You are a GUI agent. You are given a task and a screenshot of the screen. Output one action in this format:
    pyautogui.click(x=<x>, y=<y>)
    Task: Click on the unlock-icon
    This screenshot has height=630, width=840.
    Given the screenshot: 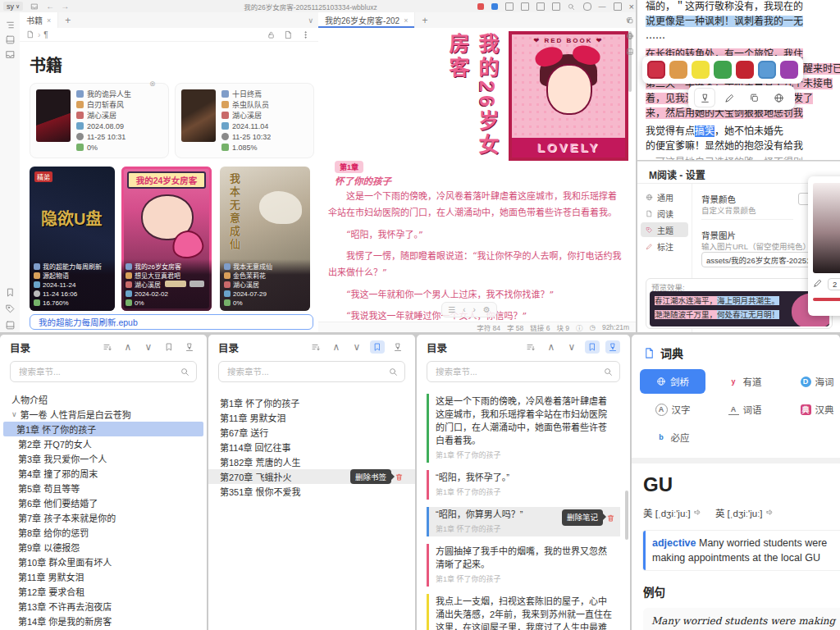 What is the action you would take?
    pyautogui.click(x=271, y=34)
    